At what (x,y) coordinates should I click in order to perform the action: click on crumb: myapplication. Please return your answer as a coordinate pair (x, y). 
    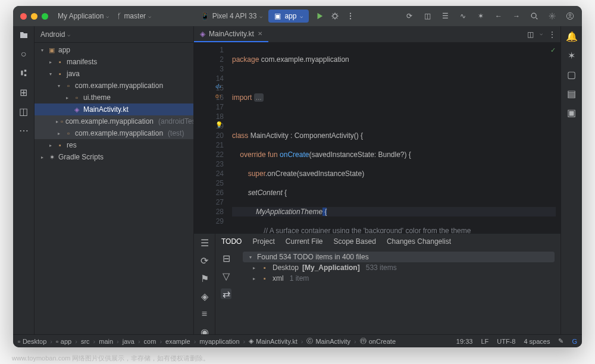
    Looking at the image, I should click on (219, 341).